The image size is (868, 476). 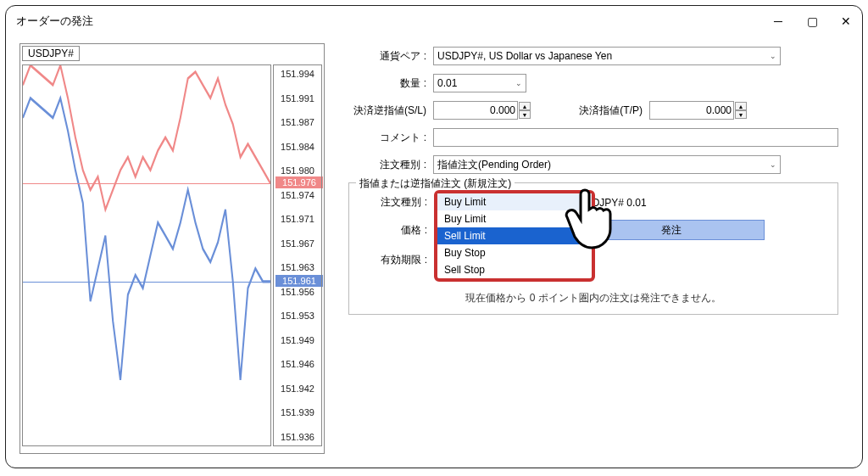 I want to click on chart-scale: 151.994151.991151.987151.984151.980151.9…, so click(x=298, y=255).